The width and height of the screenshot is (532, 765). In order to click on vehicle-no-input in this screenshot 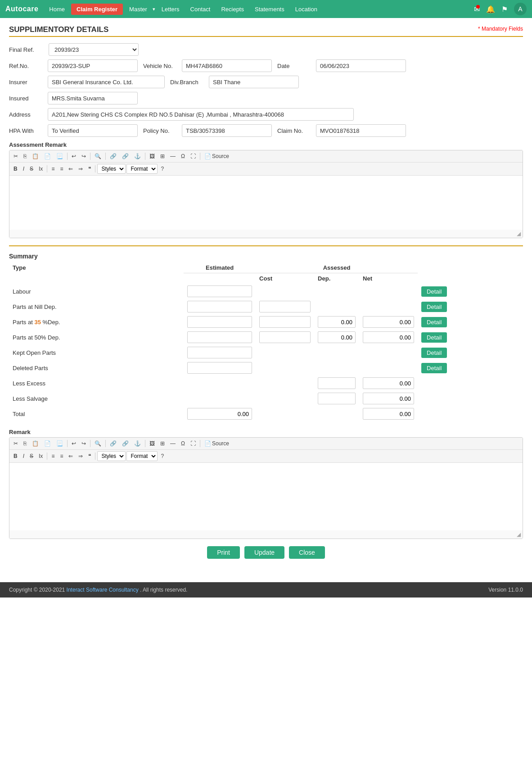, I will do `click(227, 66)`.